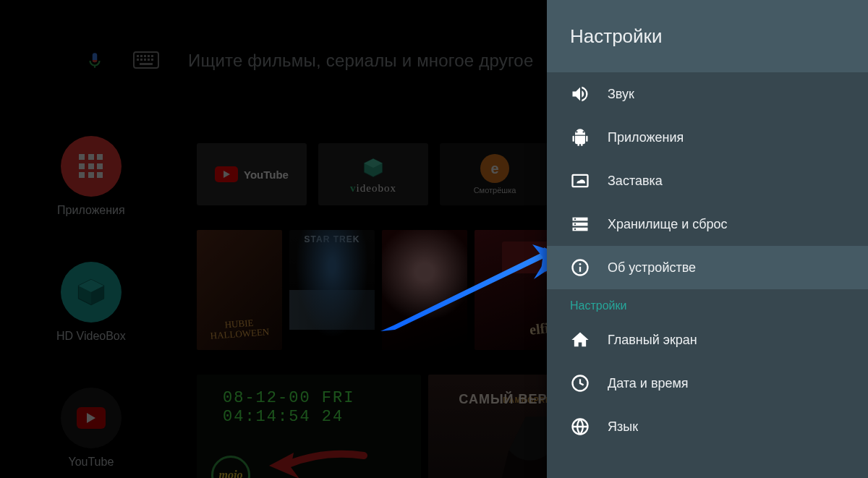 This screenshot has width=868, height=478. I want to click on card-videobox: videobox, so click(373, 174).